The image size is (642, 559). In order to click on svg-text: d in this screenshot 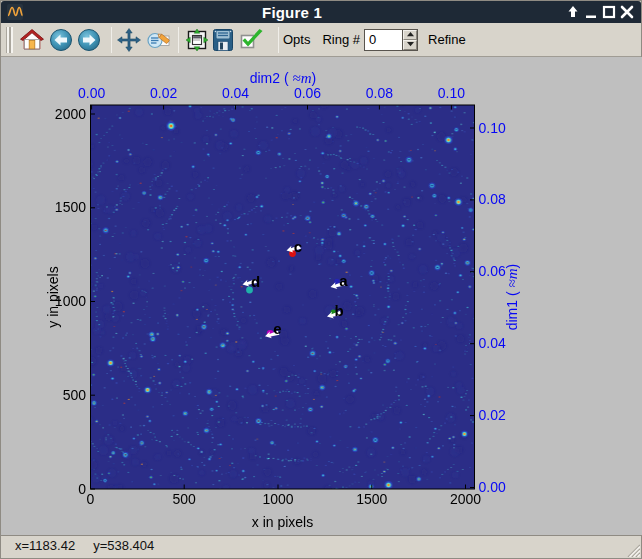, I will do `click(256, 282)`.